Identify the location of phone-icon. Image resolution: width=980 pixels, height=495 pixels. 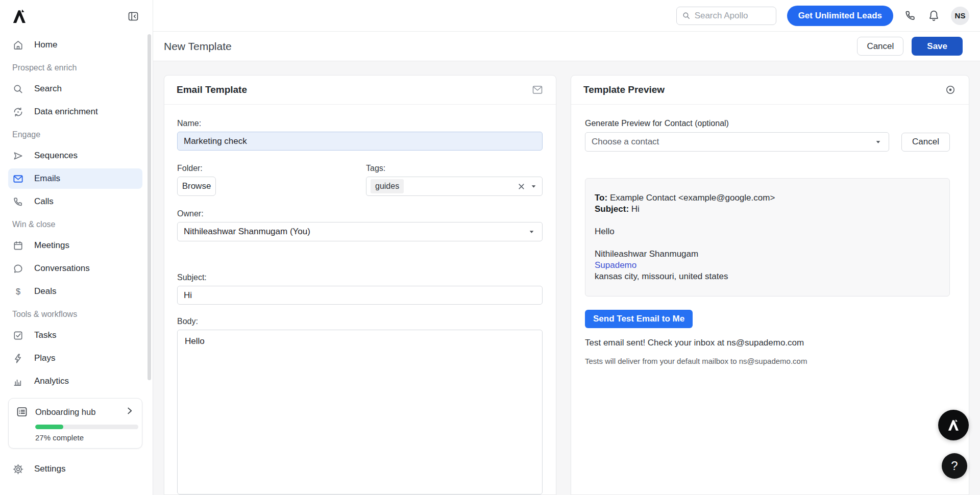
(911, 15).